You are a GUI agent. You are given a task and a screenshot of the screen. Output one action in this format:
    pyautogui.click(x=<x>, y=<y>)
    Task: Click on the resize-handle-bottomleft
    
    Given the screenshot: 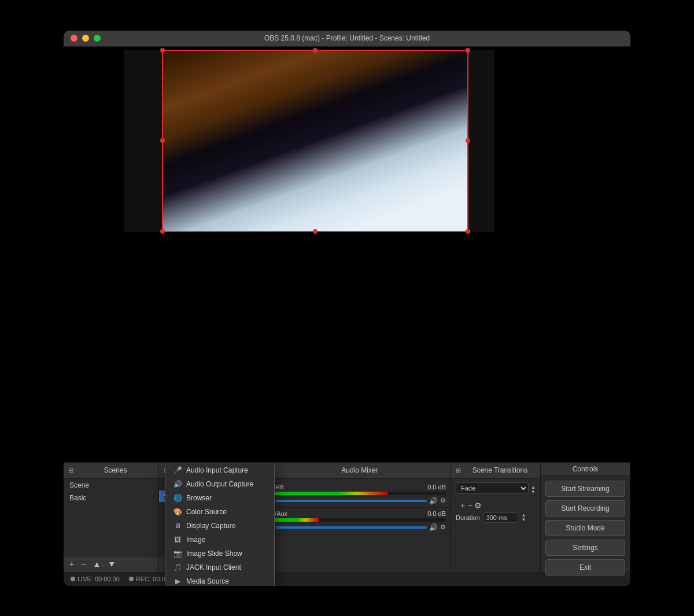 What is the action you would take?
    pyautogui.click(x=163, y=231)
    